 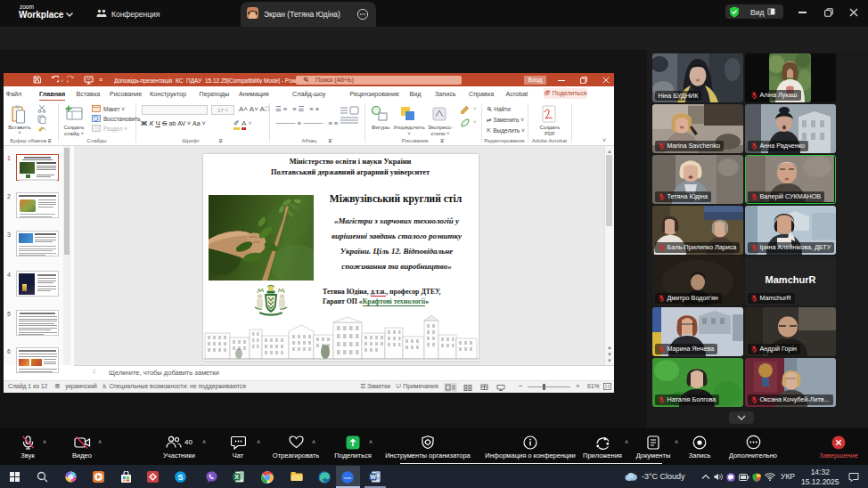 What do you see at coordinates (237, 477) in the screenshot?
I see `svg-text: X` at bounding box center [237, 477].